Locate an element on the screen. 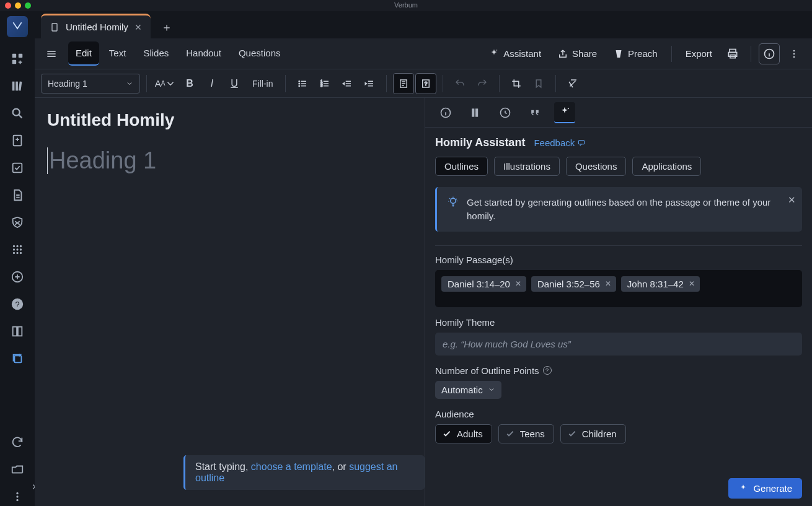 The height and width of the screenshot is (506, 812). assistant-hint: Get started by generating outlines based… is located at coordinates (619, 209).